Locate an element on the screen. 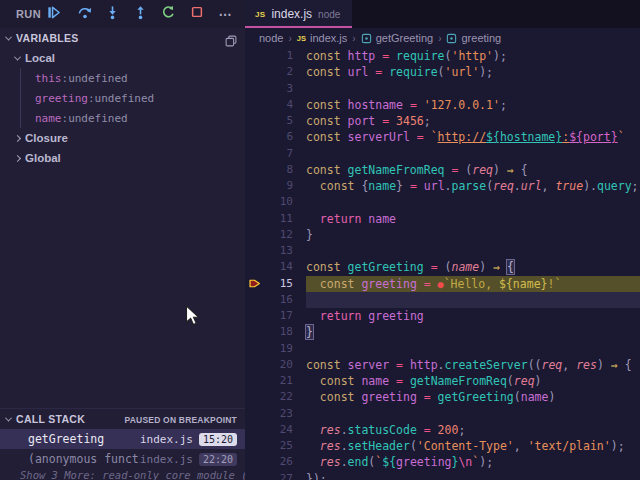  code-text: const server = http.createServer((req, r… is located at coordinates (473, 365).